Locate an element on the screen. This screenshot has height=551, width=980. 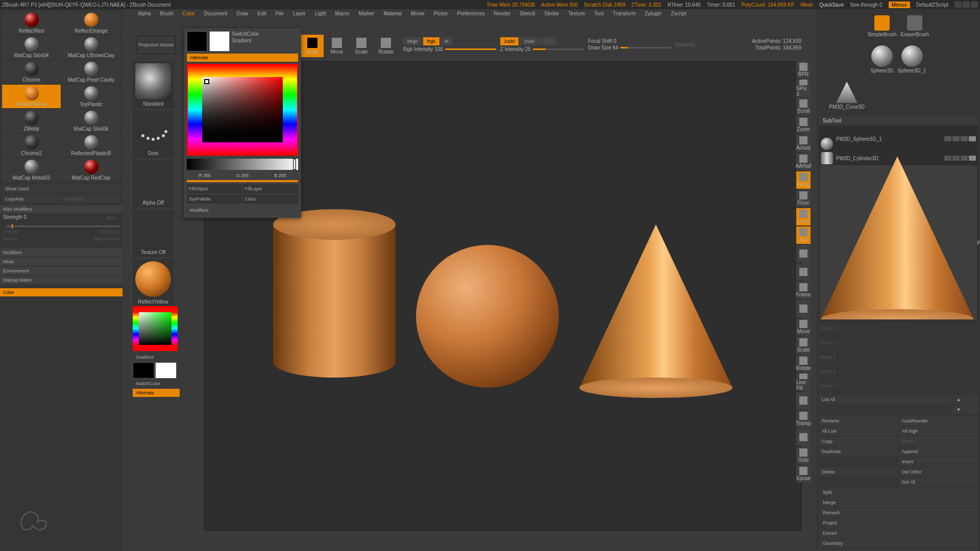
strength-slider is located at coordinates (61, 226).